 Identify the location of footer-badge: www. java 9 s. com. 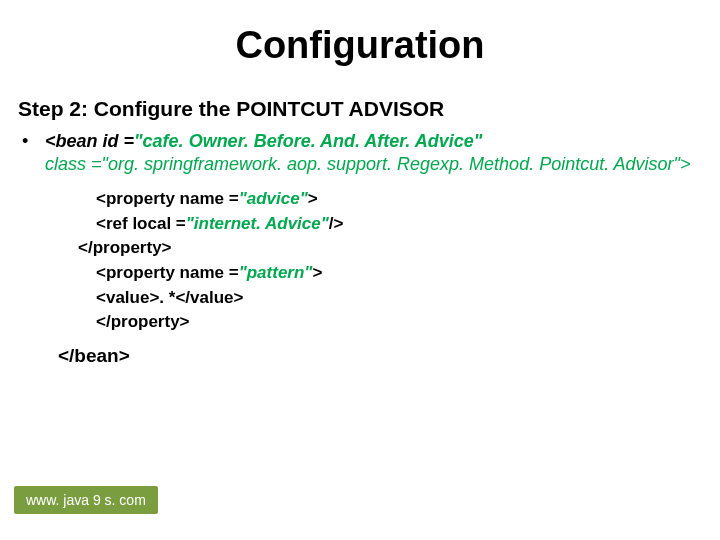
(86, 500).